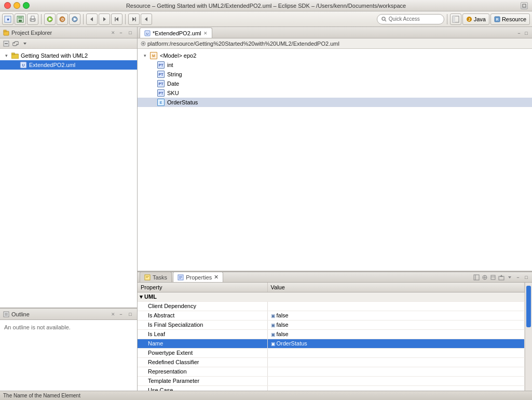 The image size is (532, 400). What do you see at coordinates (273, 325) in the screenshot?
I see `val-type-icon: ▣` at bounding box center [273, 325].